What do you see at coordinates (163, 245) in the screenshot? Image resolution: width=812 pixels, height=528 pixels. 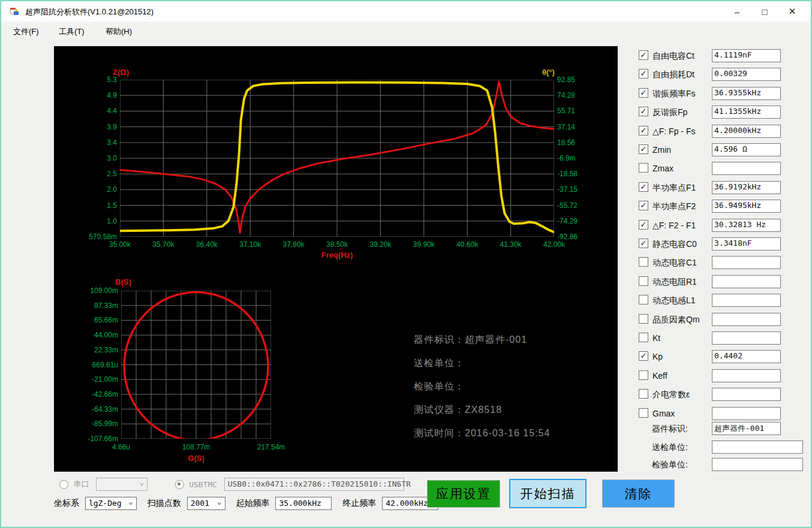 I see `tick-label: 35.70k` at bounding box center [163, 245].